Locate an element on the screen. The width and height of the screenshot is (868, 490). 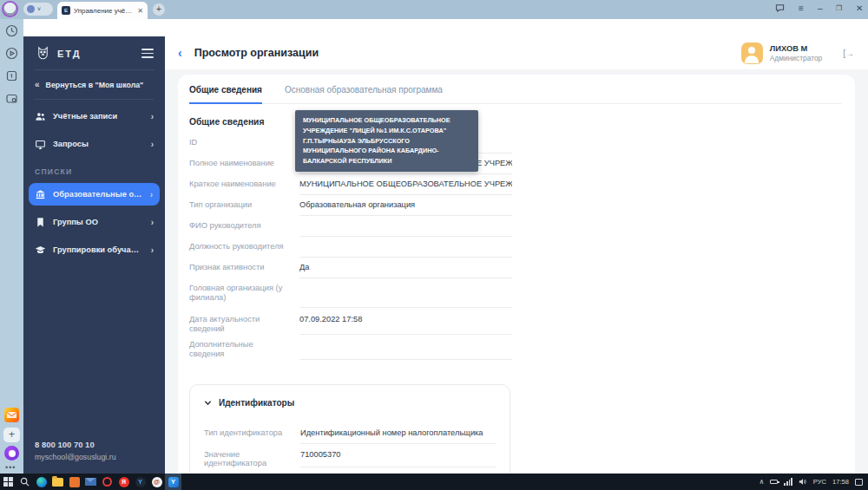
sidebar-item-oo-groups: Группы ОО › is located at coordinates (94, 222).